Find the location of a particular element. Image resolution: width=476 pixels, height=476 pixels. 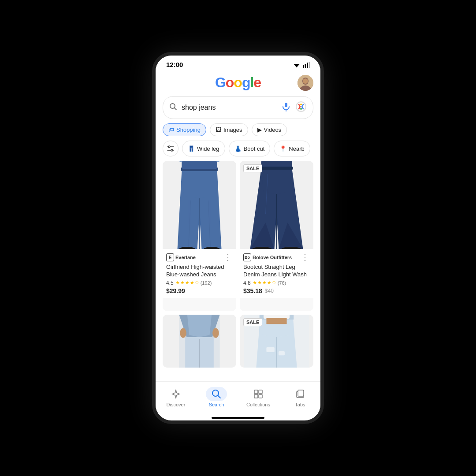

price-row-2: $35.18 $40 is located at coordinates (277, 291).